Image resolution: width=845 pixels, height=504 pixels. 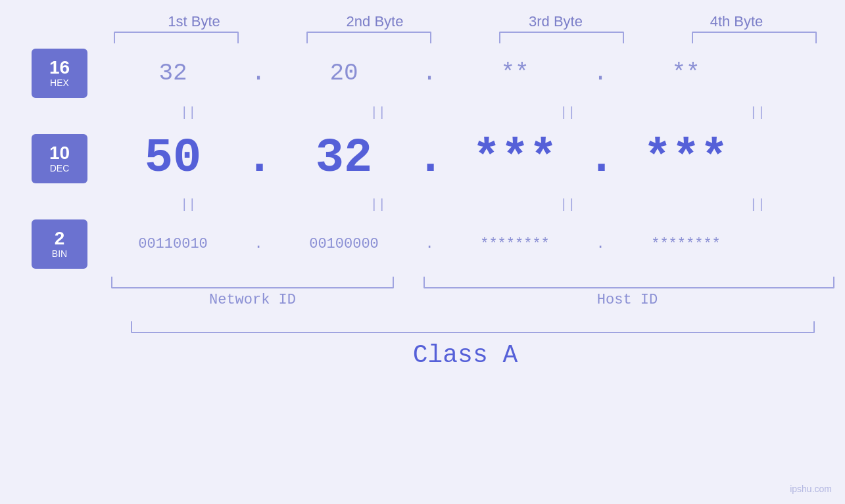 What do you see at coordinates (686, 244) in the screenshot?
I see `bin-byte4: ********` at bounding box center [686, 244].